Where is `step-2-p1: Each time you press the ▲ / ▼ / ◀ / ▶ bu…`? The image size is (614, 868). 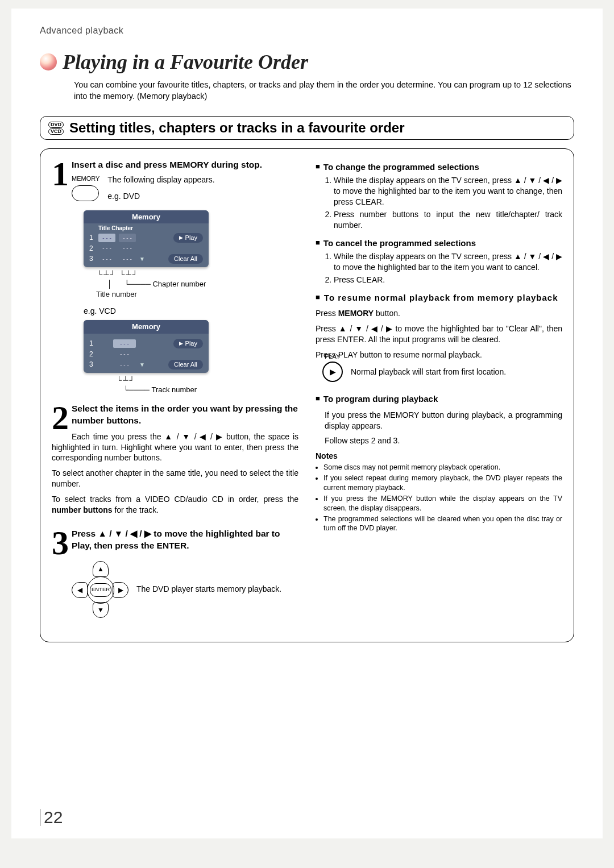 step-2-p1: Each time you press the ▲ / ▼ / ◀ / ▶ bu… is located at coordinates (175, 448).